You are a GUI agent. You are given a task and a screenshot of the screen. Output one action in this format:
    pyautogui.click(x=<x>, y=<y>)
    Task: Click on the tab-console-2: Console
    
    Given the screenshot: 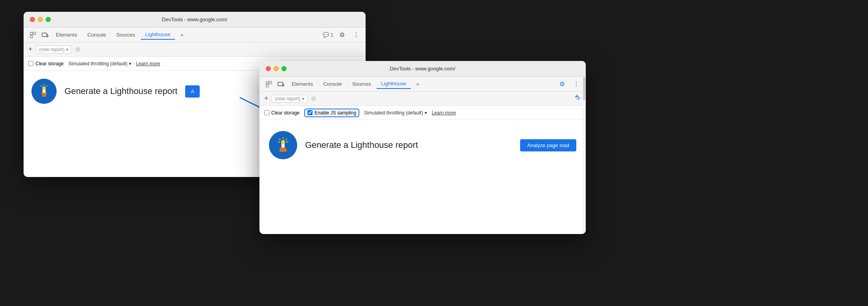 What is the action you would take?
    pyautogui.click(x=333, y=84)
    